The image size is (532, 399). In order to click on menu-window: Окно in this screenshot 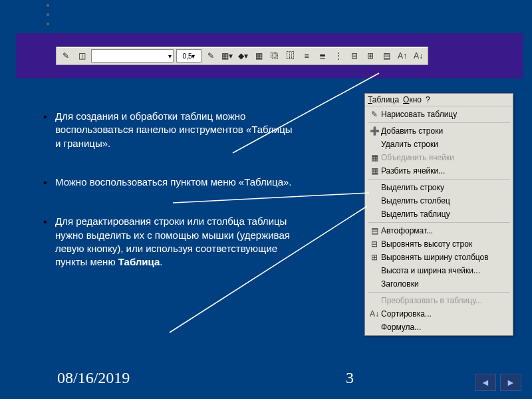, I will do `click(412, 100)`.